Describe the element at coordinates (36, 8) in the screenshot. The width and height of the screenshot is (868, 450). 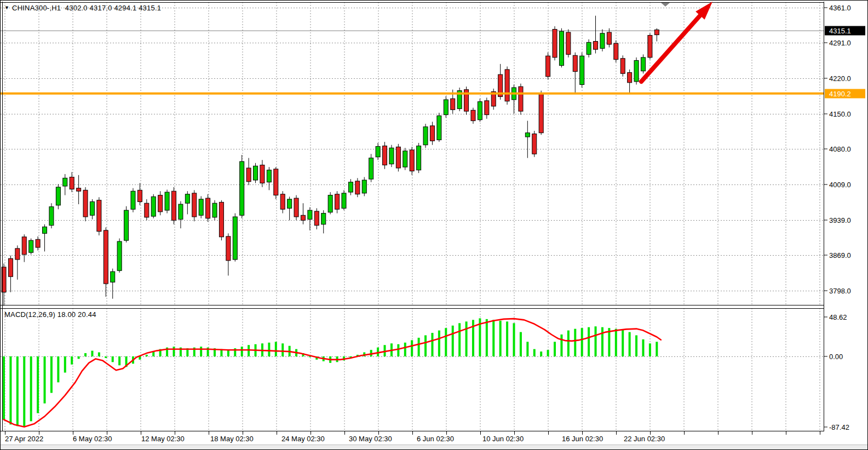
I see `symbol-period-text: CHINA300-,H1` at that location.